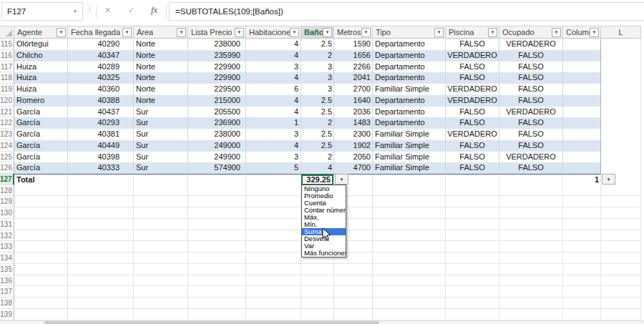 The image size is (644, 324). What do you see at coordinates (531, 32) in the screenshot?
I see `column-header: Ocupado ▼` at bounding box center [531, 32].